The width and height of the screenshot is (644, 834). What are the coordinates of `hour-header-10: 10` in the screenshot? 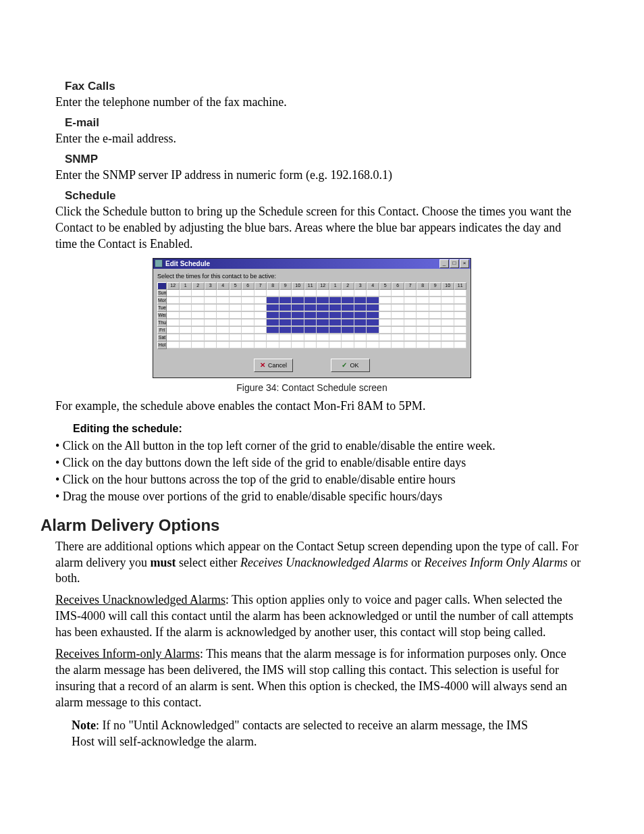 It's located at (298, 286).